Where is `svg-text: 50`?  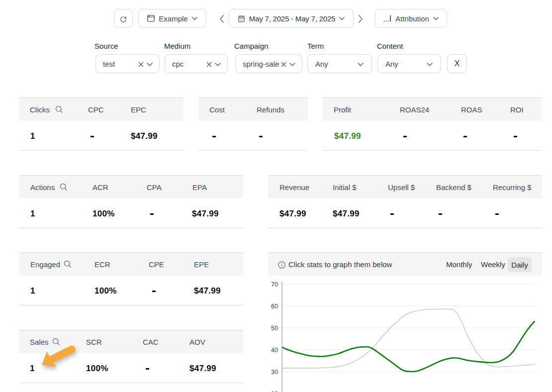
svg-text: 50 is located at coordinates (275, 328).